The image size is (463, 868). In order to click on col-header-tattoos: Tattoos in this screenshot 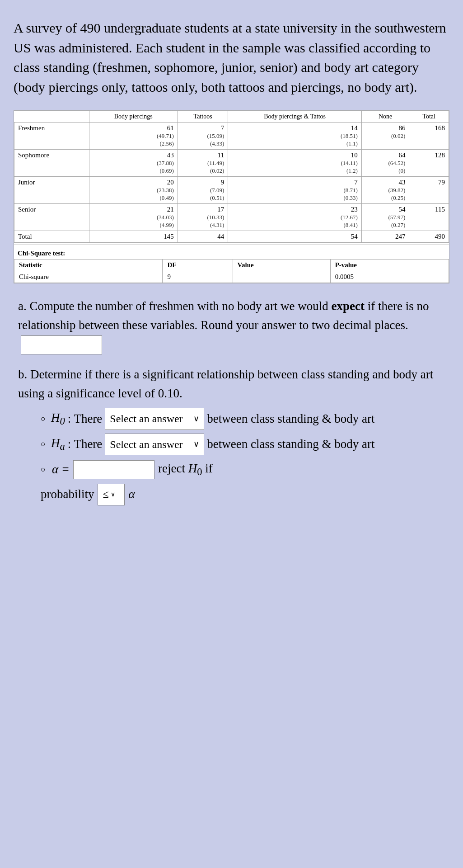, I will do `click(202, 117)`.